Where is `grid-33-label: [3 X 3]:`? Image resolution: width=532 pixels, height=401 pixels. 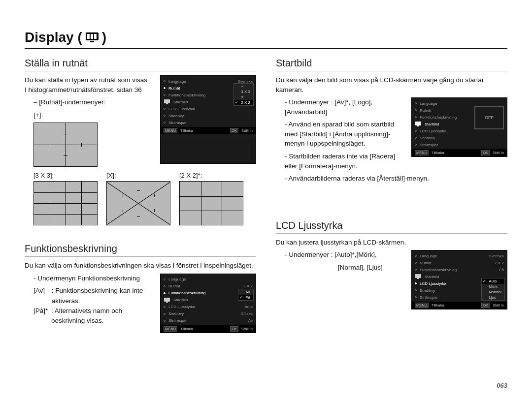
grid-33-label: [3 X 3]: is located at coordinates (66, 175).